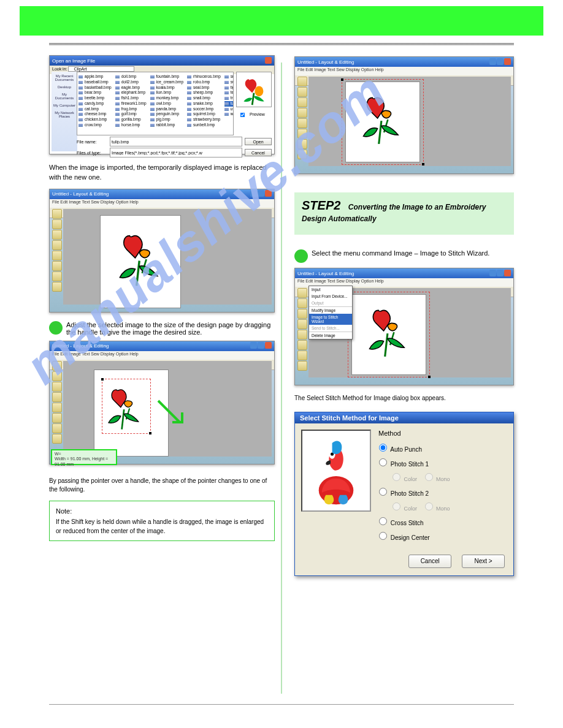 The width and height of the screenshot is (563, 728). What do you see at coordinates (95, 114) in the screenshot?
I see `file-item: cheese.bmp` at bounding box center [95, 114].